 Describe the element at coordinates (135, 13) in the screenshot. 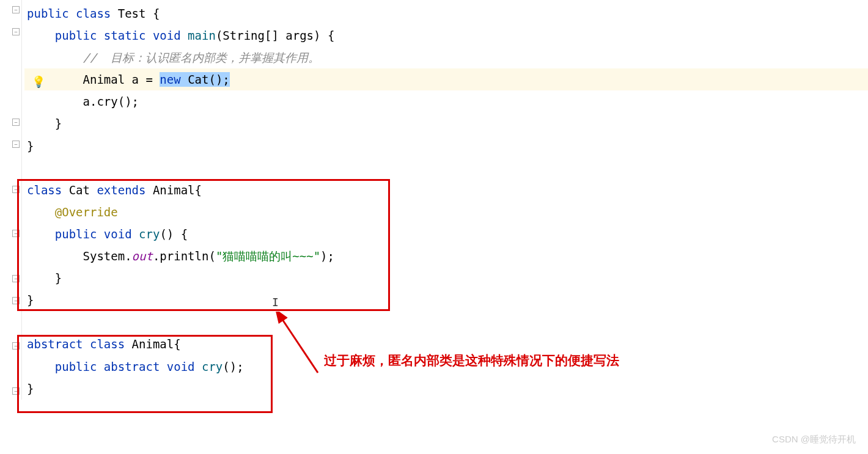

I see `class-name: Test {` at that location.